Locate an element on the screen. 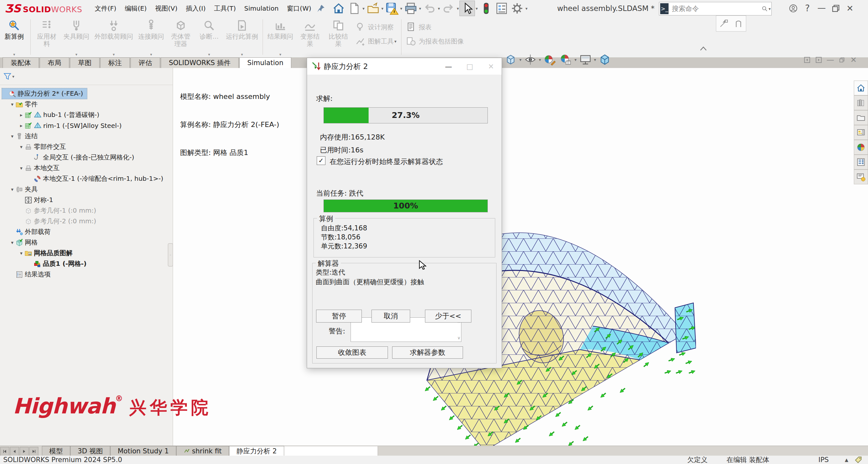 This screenshot has width=868, height=464. previous-tab-icon is located at coordinates (14, 452).